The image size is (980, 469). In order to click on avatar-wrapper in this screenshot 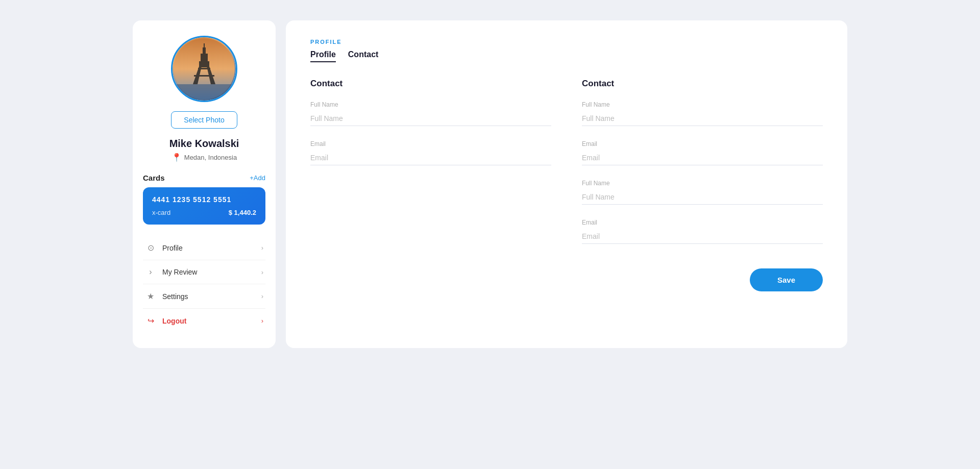, I will do `click(204, 69)`.